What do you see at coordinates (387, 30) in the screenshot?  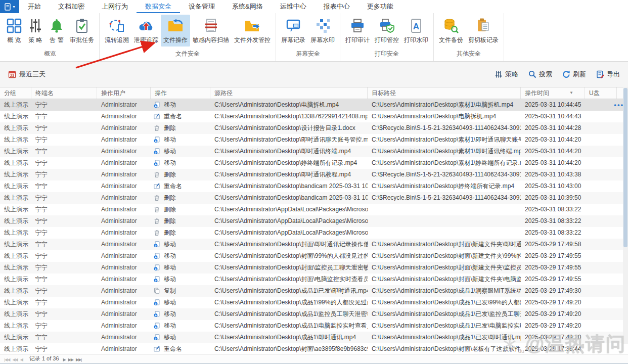 I see `ribbon-button-print-control: 打印管控` at bounding box center [387, 30].